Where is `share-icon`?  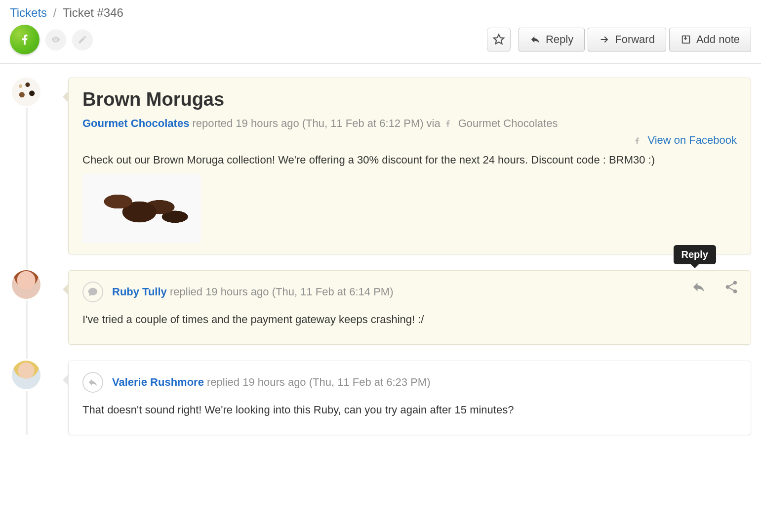
share-icon is located at coordinates (731, 287).